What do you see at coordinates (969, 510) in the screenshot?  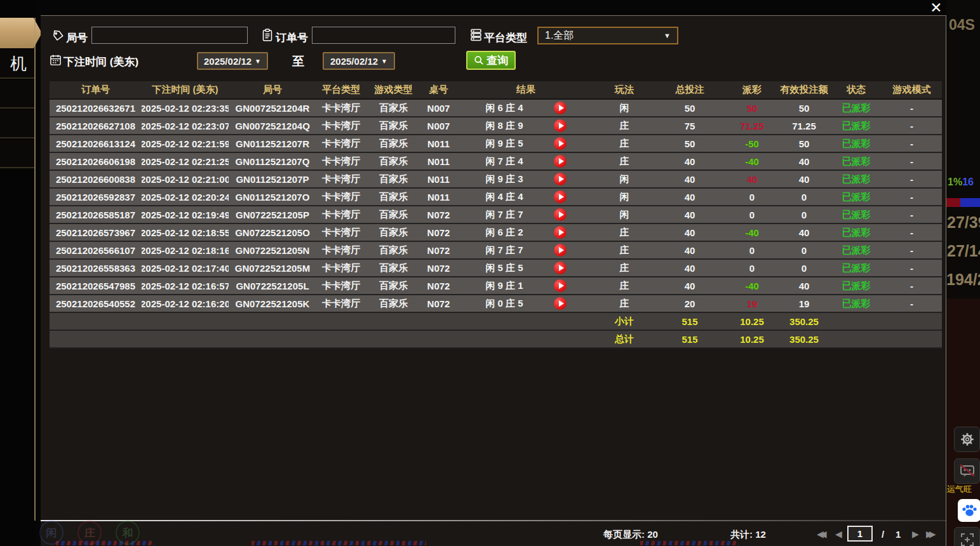 I see `pet-button` at bounding box center [969, 510].